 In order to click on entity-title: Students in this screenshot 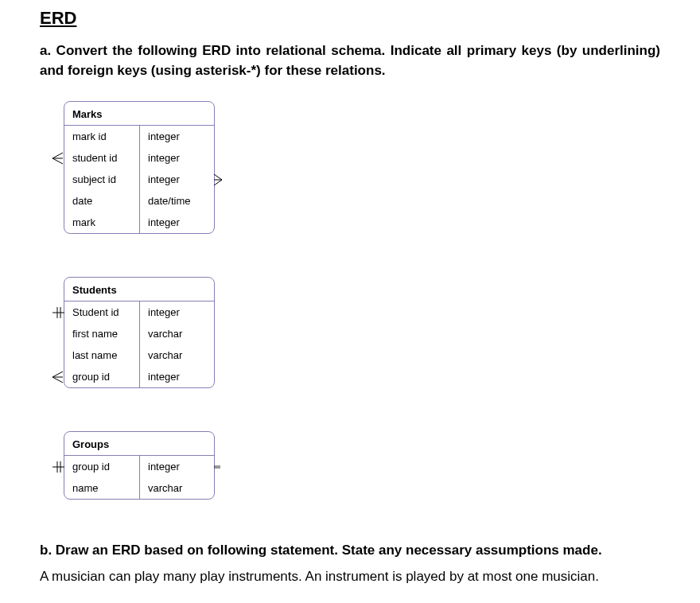, I will do `click(139, 290)`.